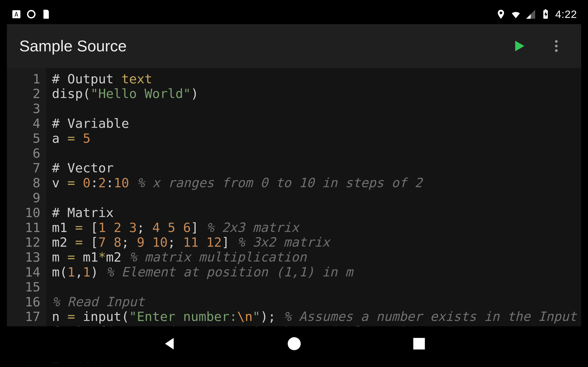 The width and height of the screenshot is (588, 367). I want to click on more-button, so click(556, 46).